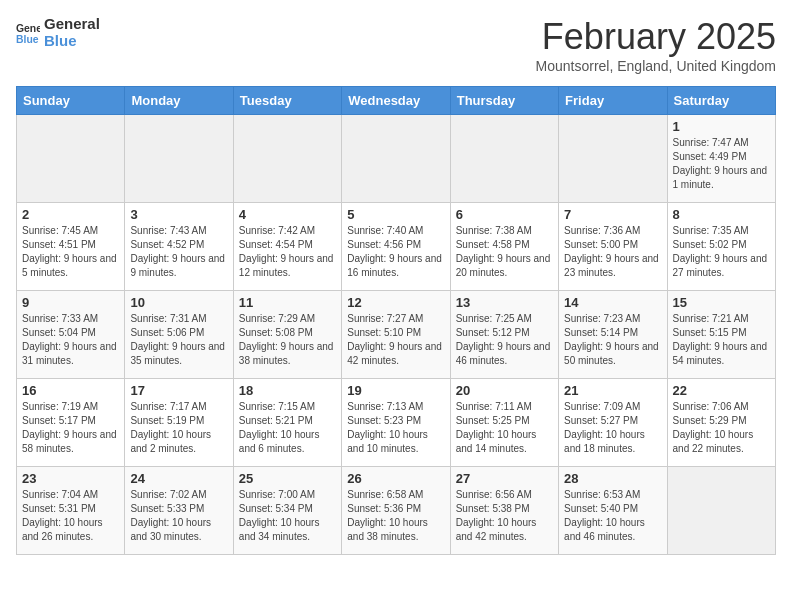 The image size is (792, 612). Describe the element at coordinates (612, 428) in the screenshot. I see `day-info: Sunrise: 7:09 AM Sunset: 5:27 PM Dayligh…` at that location.